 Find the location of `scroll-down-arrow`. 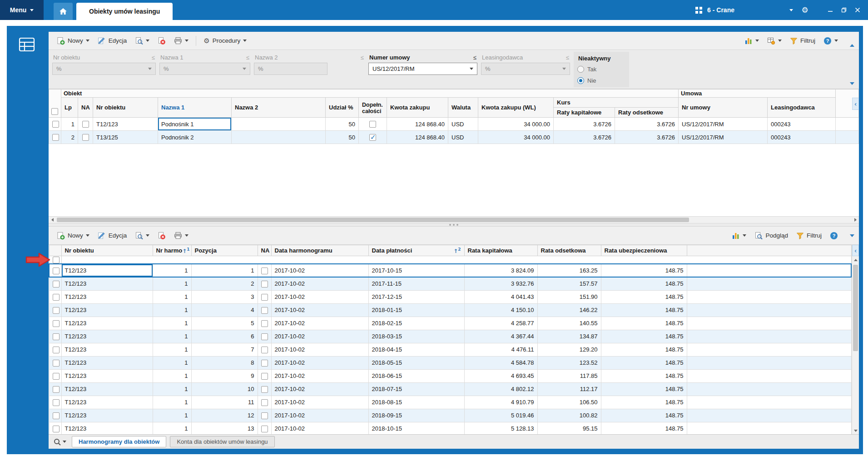

scroll-down-arrow is located at coordinates (856, 431).